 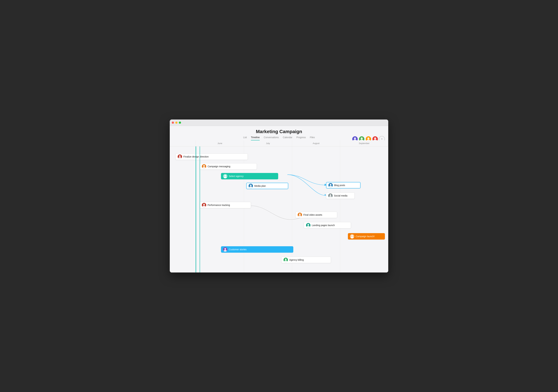 What do you see at coordinates (180, 122) in the screenshot?
I see `maximize-button` at bounding box center [180, 122].